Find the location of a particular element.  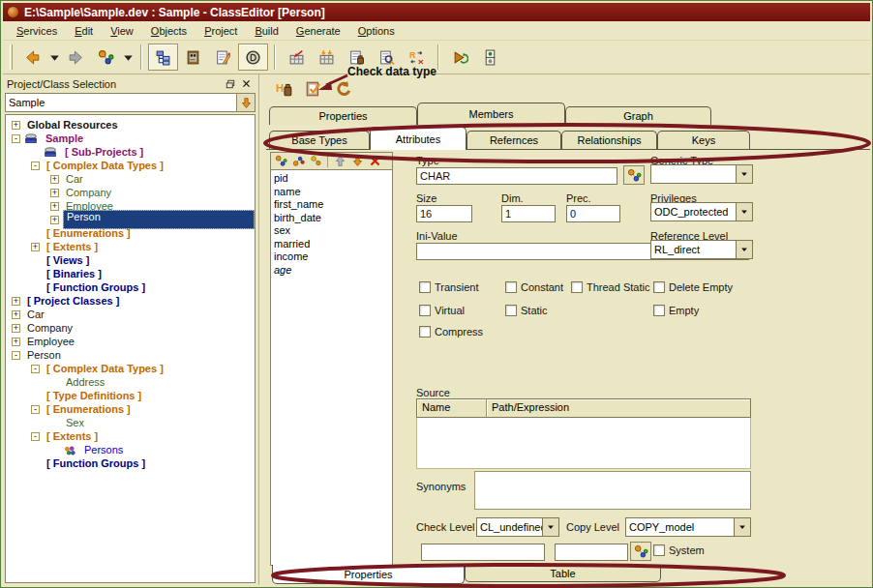

attribute-item-pid: pid is located at coordinates (333, 179).